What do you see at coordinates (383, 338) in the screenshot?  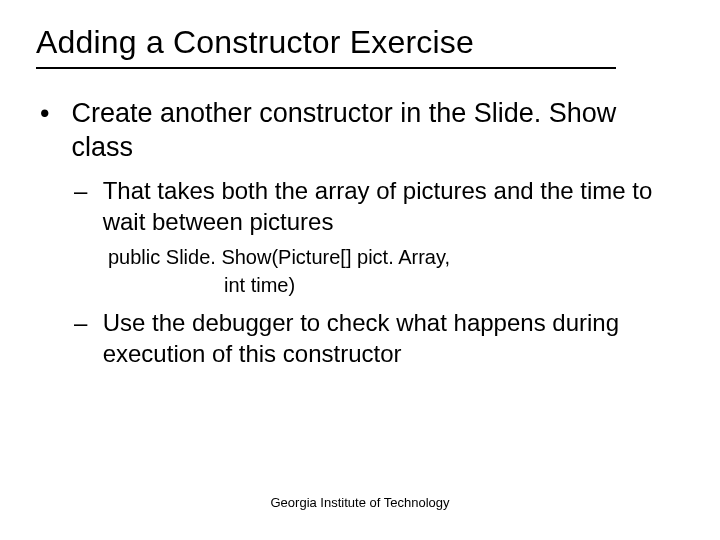 I see `sub2-text: Use the debugger to check what happens d…` at bounding box center [383, 338].